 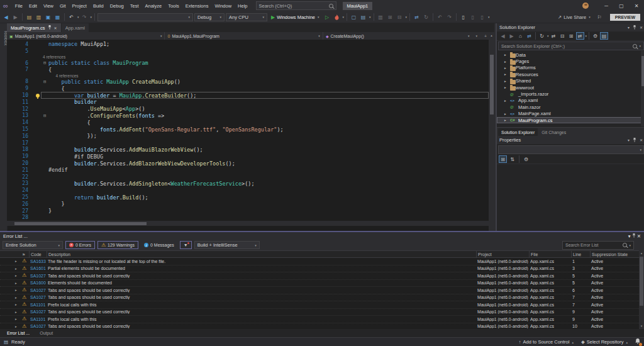 What do you see at coordinates (145, 18) in the screenshot?
I see `startup-project-combo: ▾` at bounding box center [145, 18].